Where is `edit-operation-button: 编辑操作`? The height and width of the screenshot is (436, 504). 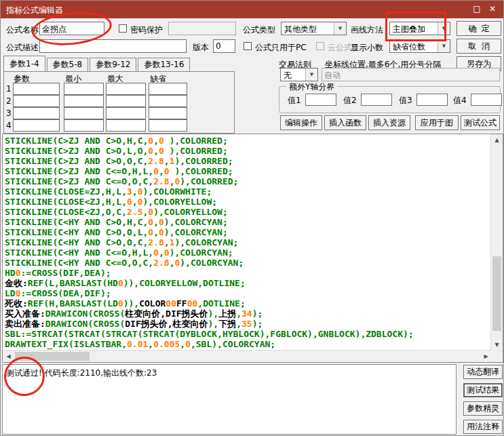
edit-operation-button: 编辑操作 is located at coordinates (301, 123).